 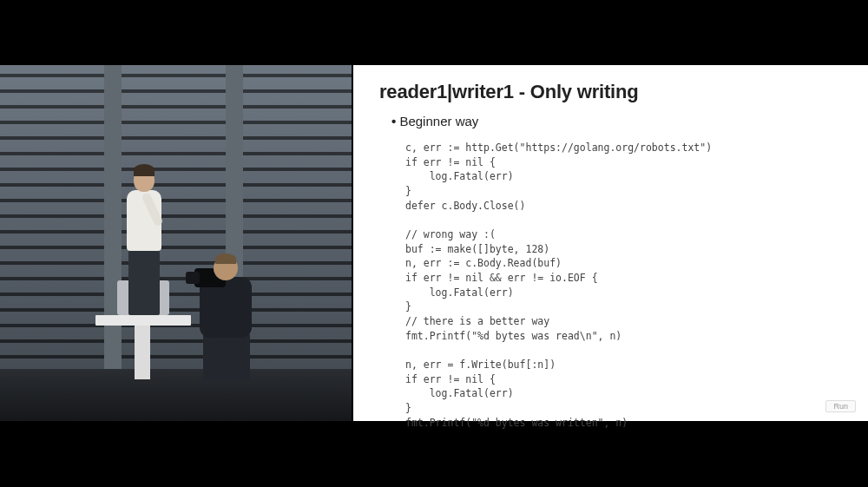 What do you see at coordinates (230, 316) in the screenshot?
I see `photographer` at bounding box center [230, 316].